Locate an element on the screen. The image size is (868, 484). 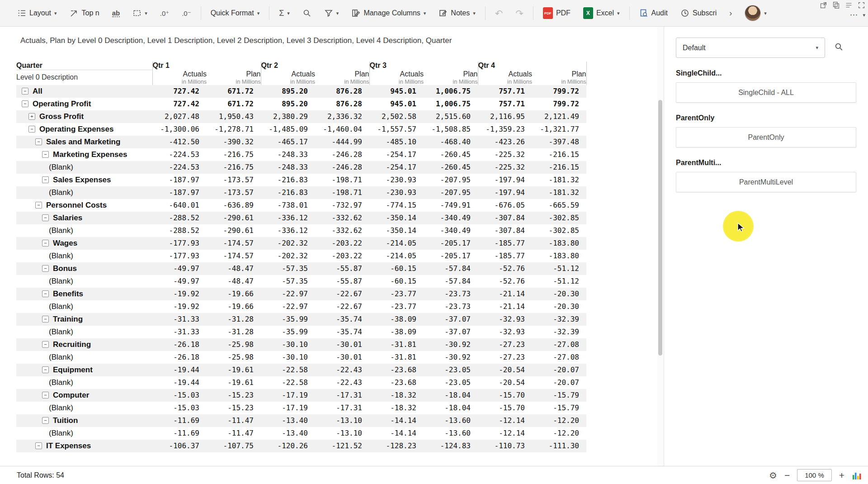
avatar is located at coordinates (753, 13).